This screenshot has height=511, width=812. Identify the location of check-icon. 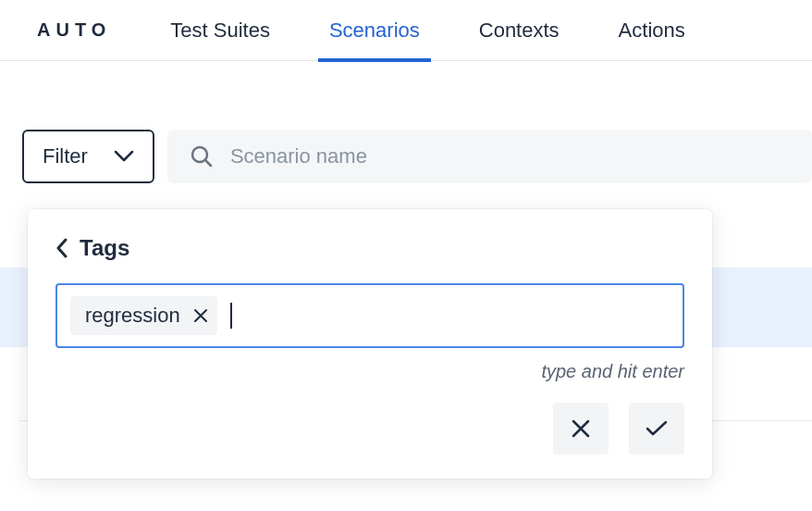
(657, 429).